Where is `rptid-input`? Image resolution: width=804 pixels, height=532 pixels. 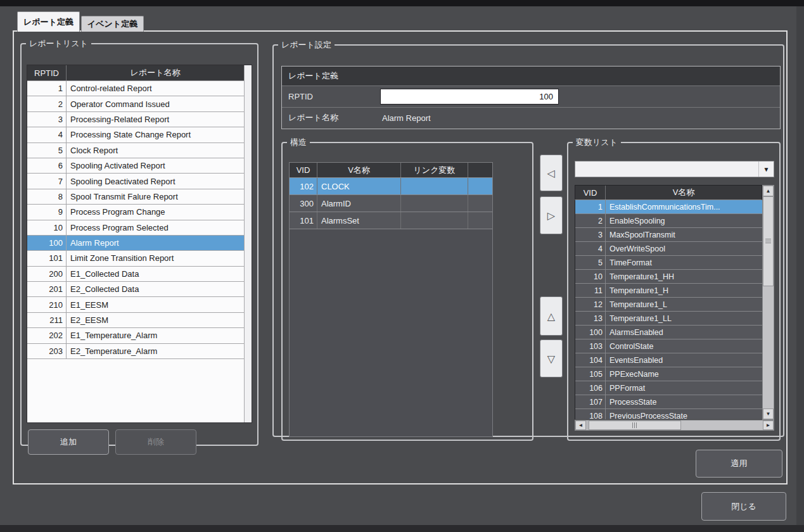 rptid-input is located at coordinates (469, 96).